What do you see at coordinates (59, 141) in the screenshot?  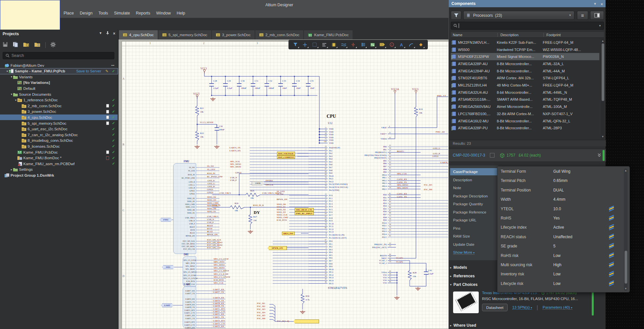 I see `tree-item-8-imudebug-conn-schdoc: 8_imudebug_conn.SchDoc✓` at bounding box center [59, 141].